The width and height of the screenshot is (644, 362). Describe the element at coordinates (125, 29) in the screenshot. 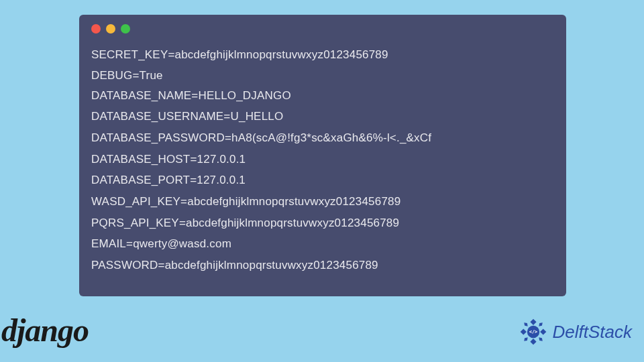

I see `maximize-icon` at that location.